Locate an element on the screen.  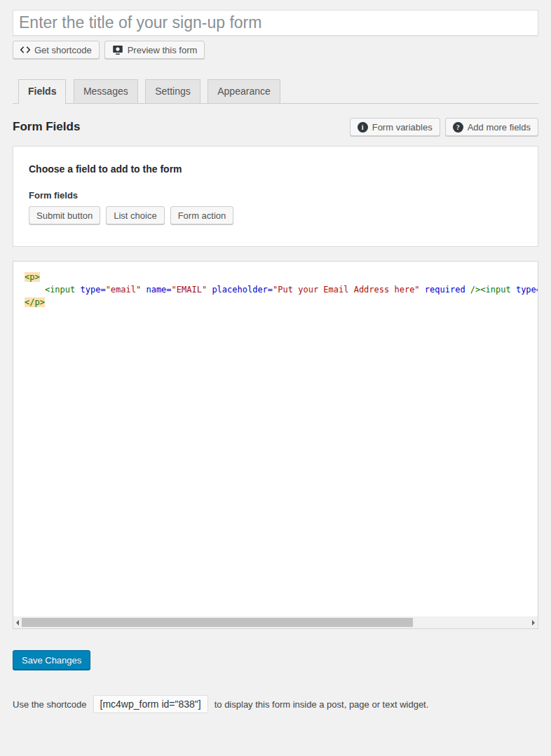
form-fields-group-label: Form fields is located at coordinates (276, 195).